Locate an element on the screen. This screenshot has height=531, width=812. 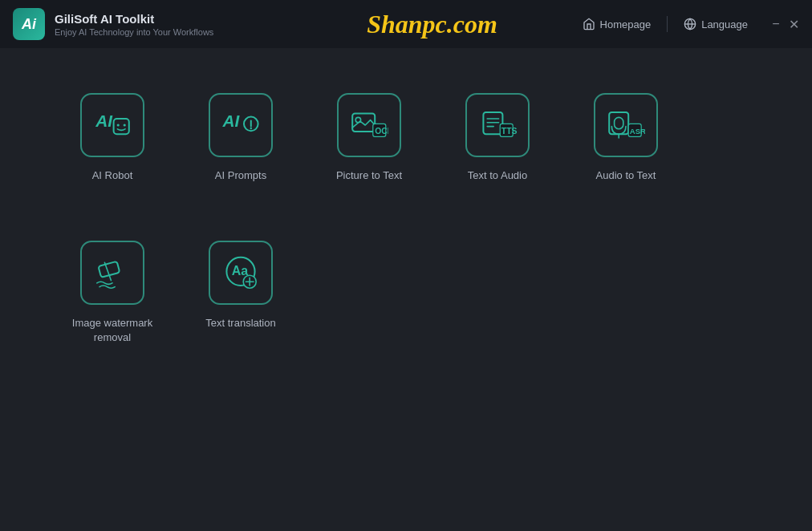
tool-ai-robot: AI AI Robot is located at coordinates (112, 138).